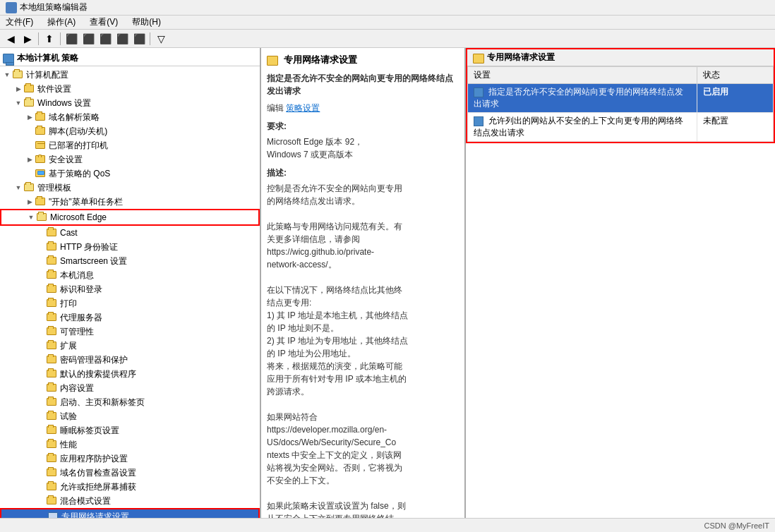  Describe the element at coordinates (148, 514) in the screenshot. I see `tree-item-privatenetwork: ▶ 专用网络请求设置` at that location.